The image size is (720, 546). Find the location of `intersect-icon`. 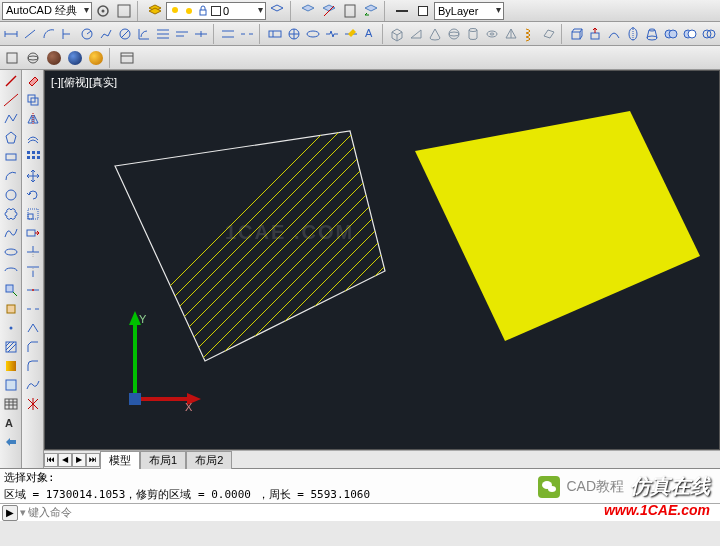

intersect-icon is located at coordinates (709, 34).